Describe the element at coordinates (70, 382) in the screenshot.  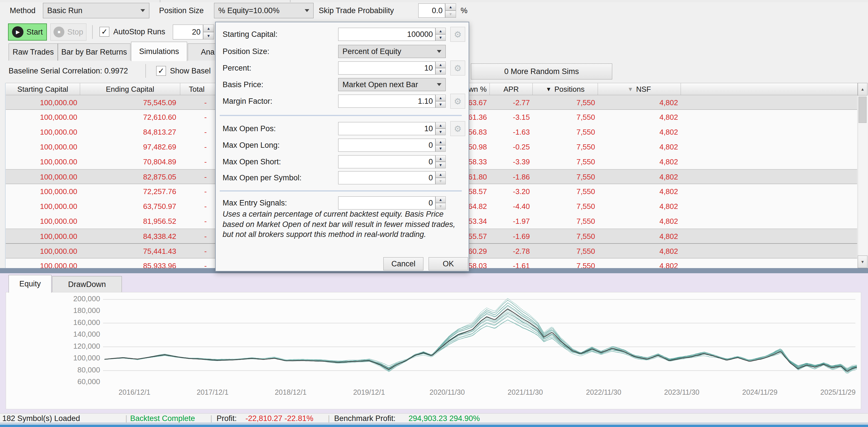
I see `y-axis-tick-label: 60,000` at that location.